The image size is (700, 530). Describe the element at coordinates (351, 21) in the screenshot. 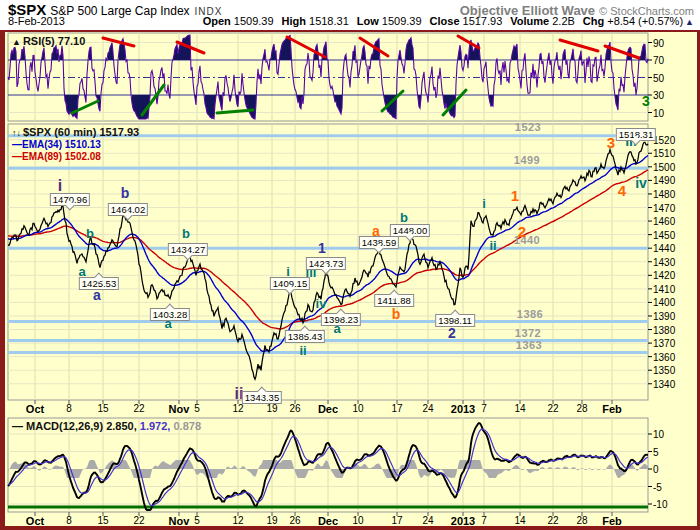

I see `header-row-2: 8-Feb-2013 Open1509.39High1518.31Low1509…` at that location.